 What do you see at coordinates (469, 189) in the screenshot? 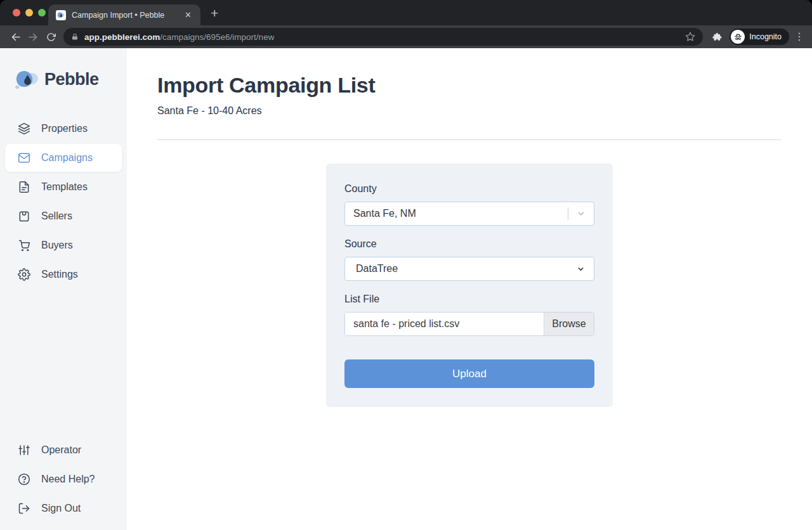
I see `county-label: County` at bounding box center [469, 189].